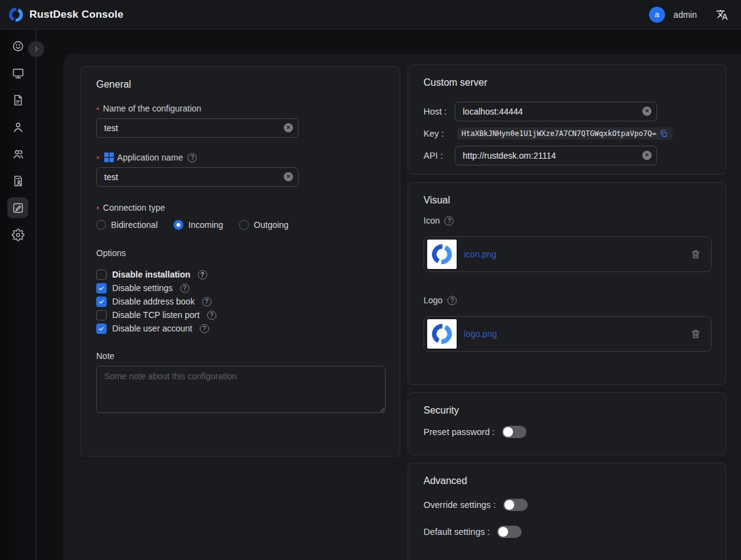  I want to click on custom-server-title: Custom server, so click(567, 83).